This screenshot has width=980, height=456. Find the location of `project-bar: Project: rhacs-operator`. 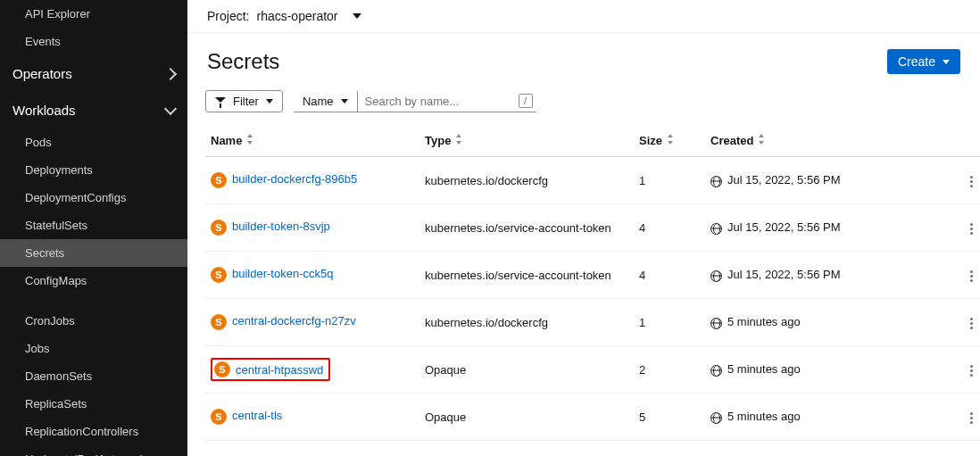

project-bar: Project: rhacs-operator is located at coordinates (584, 16).